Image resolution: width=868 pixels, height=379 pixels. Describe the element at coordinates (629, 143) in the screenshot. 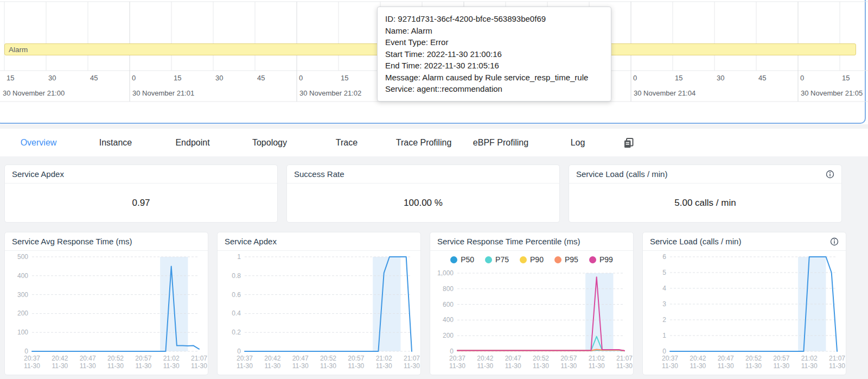

I see `copy-documents-icon` at that location.